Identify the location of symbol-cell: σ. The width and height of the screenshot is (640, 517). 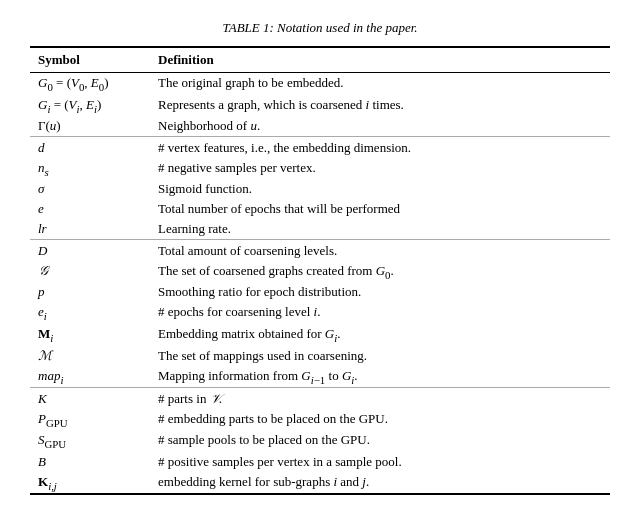
(90, 189).